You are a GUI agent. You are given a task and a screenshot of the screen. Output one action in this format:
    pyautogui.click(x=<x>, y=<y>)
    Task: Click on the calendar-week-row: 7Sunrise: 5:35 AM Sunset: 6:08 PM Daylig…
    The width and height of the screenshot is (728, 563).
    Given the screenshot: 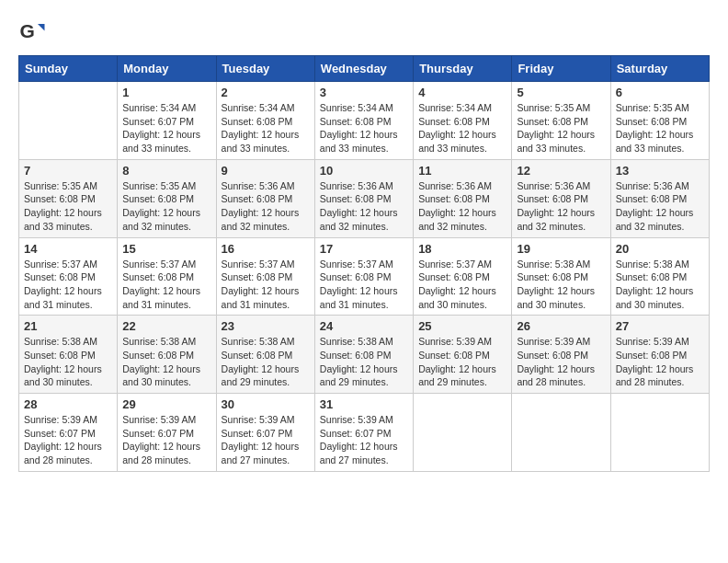 What is the action you would take?
    pyautogui.click(x=364, y=199)
    